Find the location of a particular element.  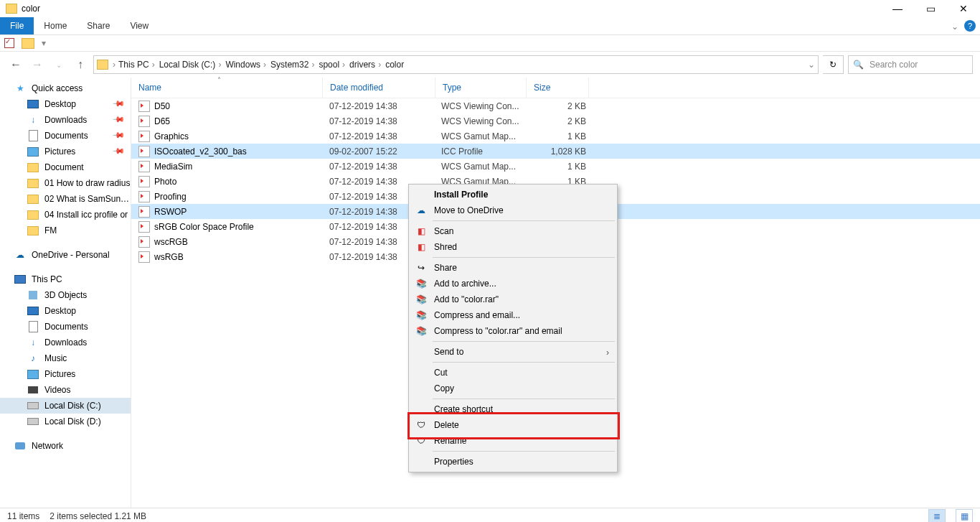

breadcrumb-item: spool› is located at coordinates (331, 65).